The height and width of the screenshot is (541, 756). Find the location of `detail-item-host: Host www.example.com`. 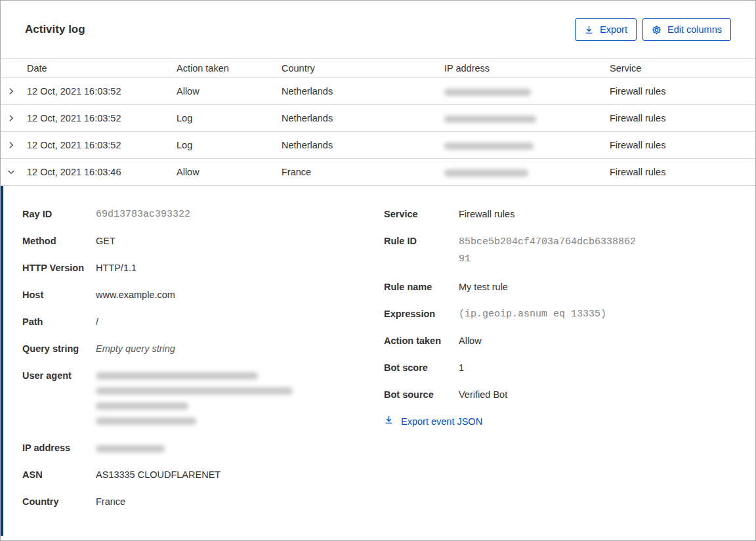

detail-item-host: Host www.example.com is located at coordinates (203, 295).